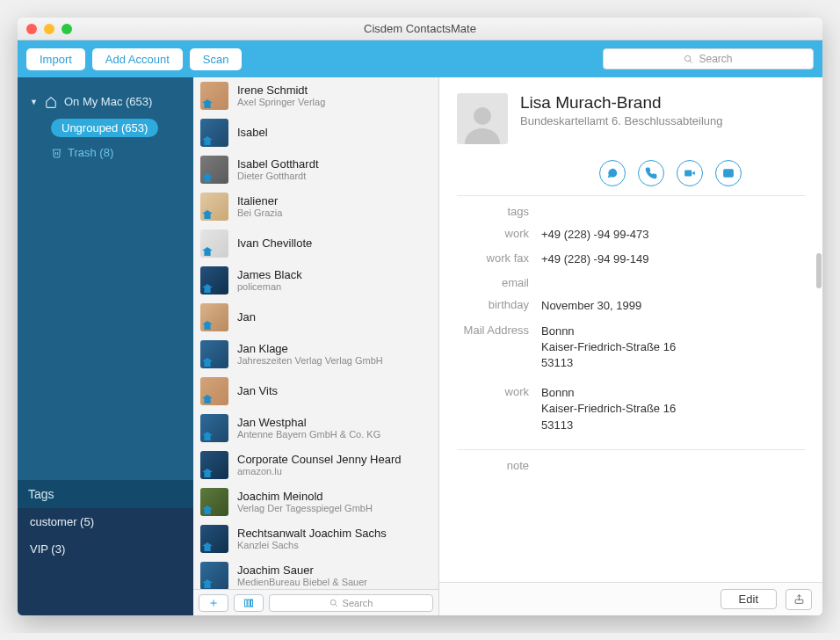 The image size is (840, 640). What do you see at coordinates (612, 173) in the screenshot?
I see `message-icon` at bounding box center [612, 173].